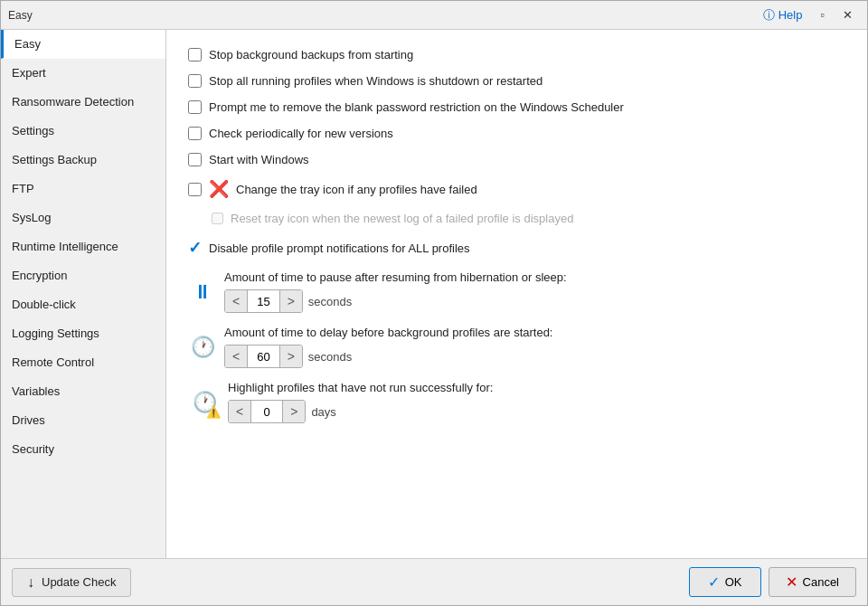  What do you see at coordinates (517, 107) in the screenshot?
I see `option-prompt-blank: Prompt me to remove the blank password r…` at bounding box center [517, 107].